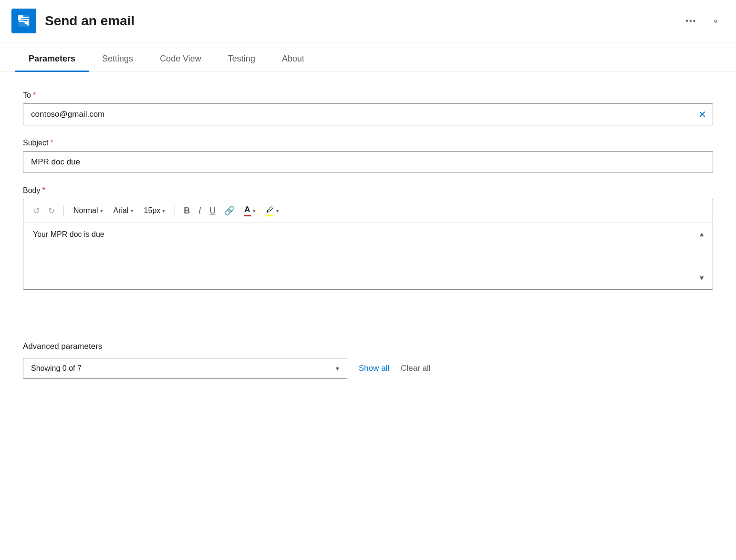  Describe the element at coordinates (715, 21) in the screenshot. I see `collapse-button: «` at that location.